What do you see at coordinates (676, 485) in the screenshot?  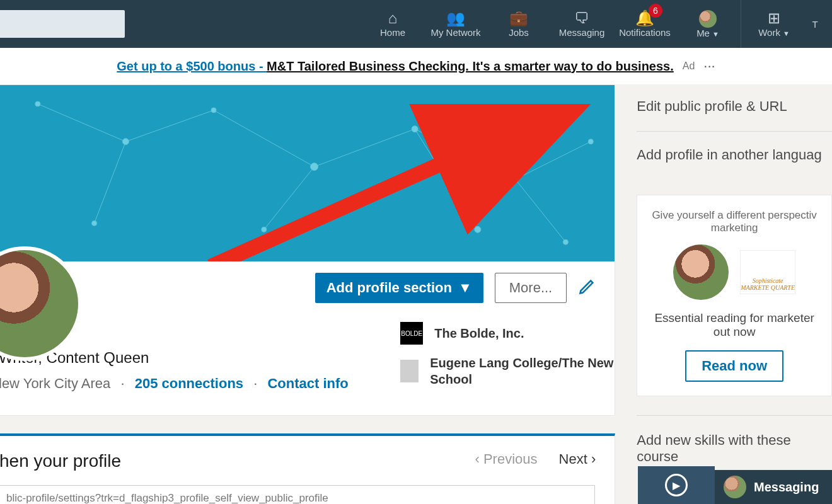 I see `play-icon: ▶` at bounding box center [676, 485].